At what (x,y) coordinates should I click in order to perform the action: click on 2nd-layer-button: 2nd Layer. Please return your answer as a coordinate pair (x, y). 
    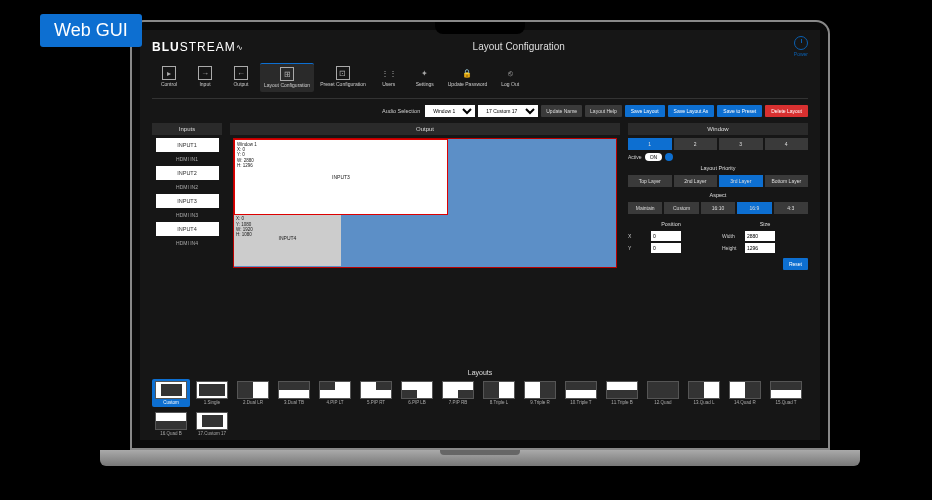
    Looking at the image, I should click on (696, 181).